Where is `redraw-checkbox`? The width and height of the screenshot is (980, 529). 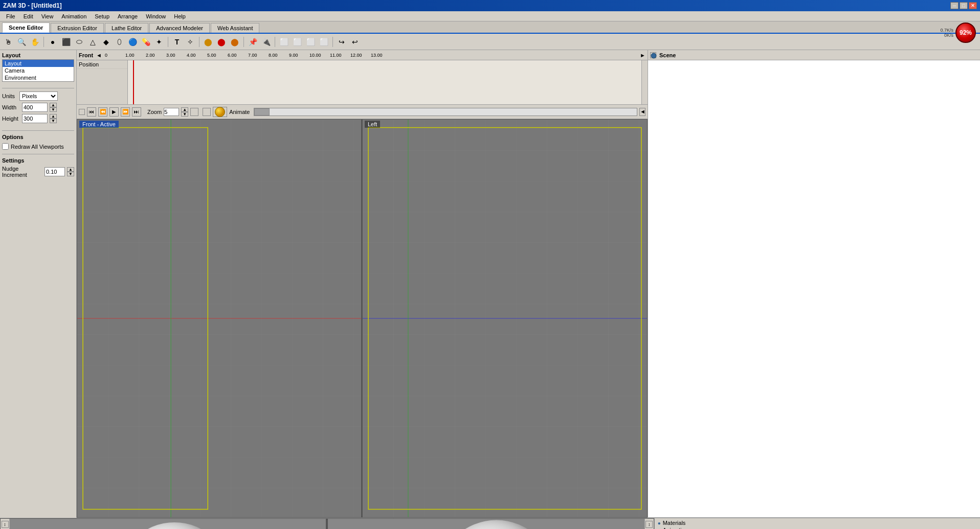
redraw-checkbox is located at coordinates (5, 146).